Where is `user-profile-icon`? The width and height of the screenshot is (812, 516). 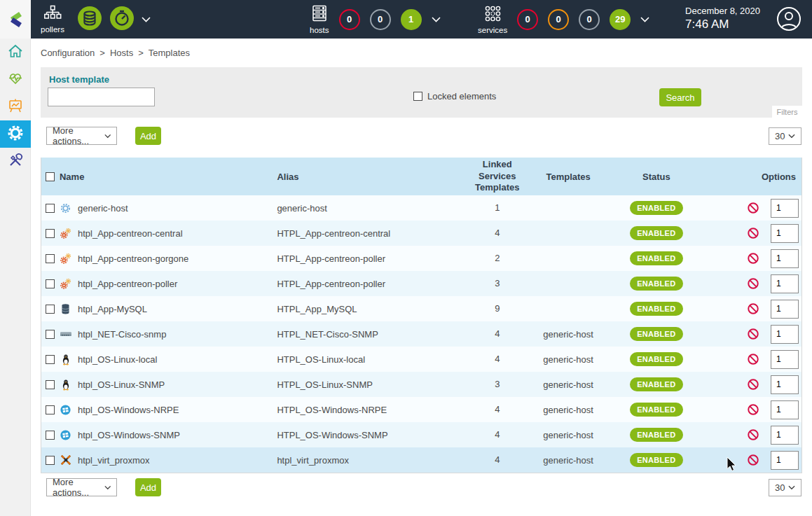 user-profile-icon is located at coordinates (789, 19).